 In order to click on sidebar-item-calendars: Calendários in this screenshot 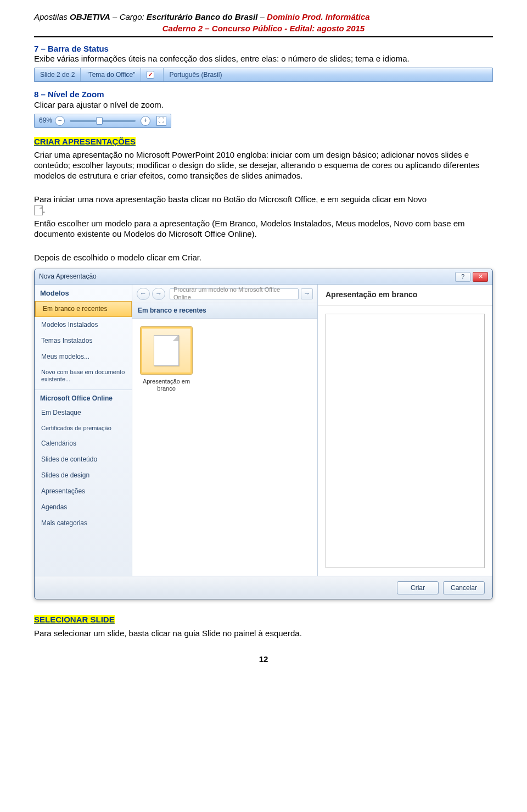, I will do `click(83, 444)`.